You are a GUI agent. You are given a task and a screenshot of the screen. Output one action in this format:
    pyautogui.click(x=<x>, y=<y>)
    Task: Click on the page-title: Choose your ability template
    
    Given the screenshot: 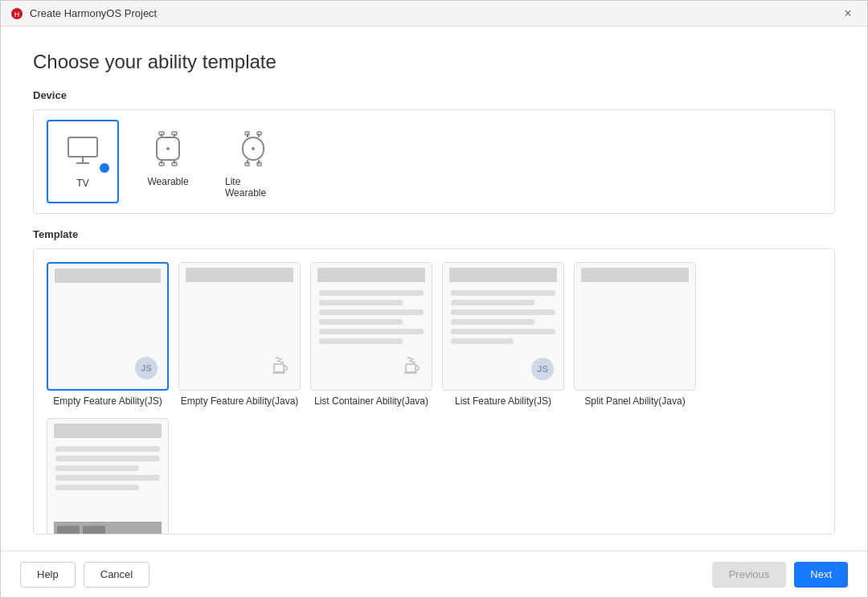 What is the action you would take?
    pyautogui.click(x=434, y=62)
    